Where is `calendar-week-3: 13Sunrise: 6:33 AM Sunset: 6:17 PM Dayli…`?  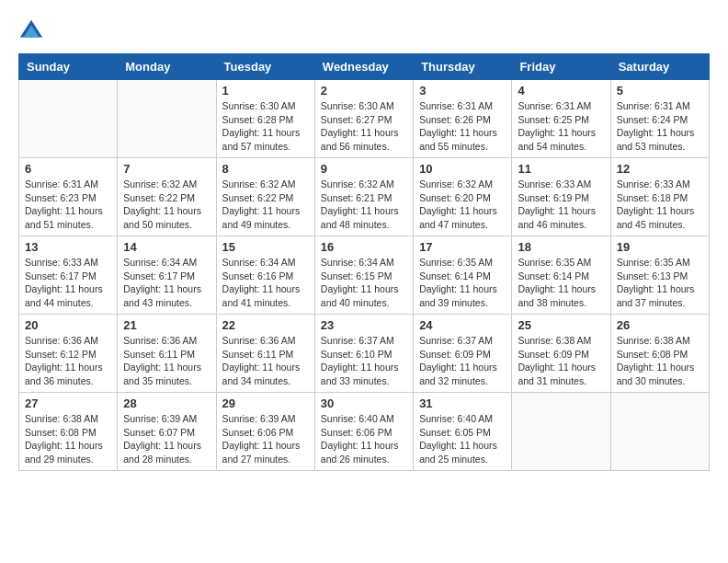 calendar-week-3: 13Sunrise: 6:33 AM Sunset: 6:17 PM Dayli… is located at coordinates (364, 276).